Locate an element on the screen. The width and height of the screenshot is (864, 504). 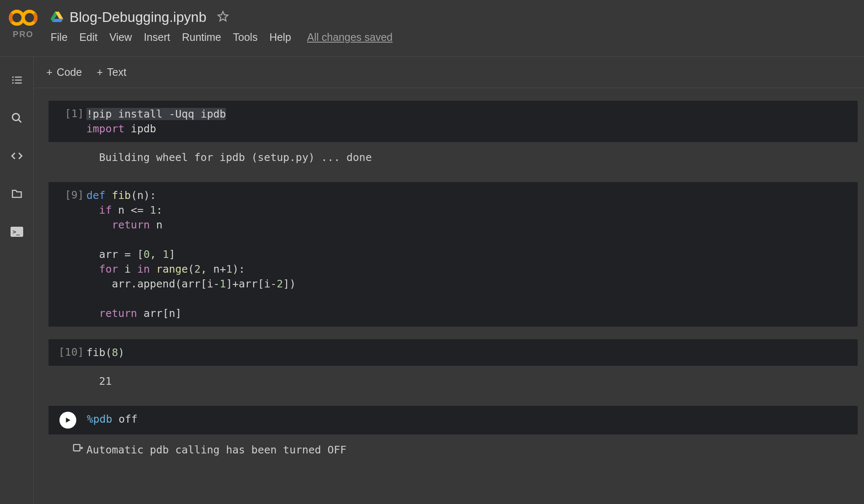
add-text-label: Text is located at coordinates (117, 72).